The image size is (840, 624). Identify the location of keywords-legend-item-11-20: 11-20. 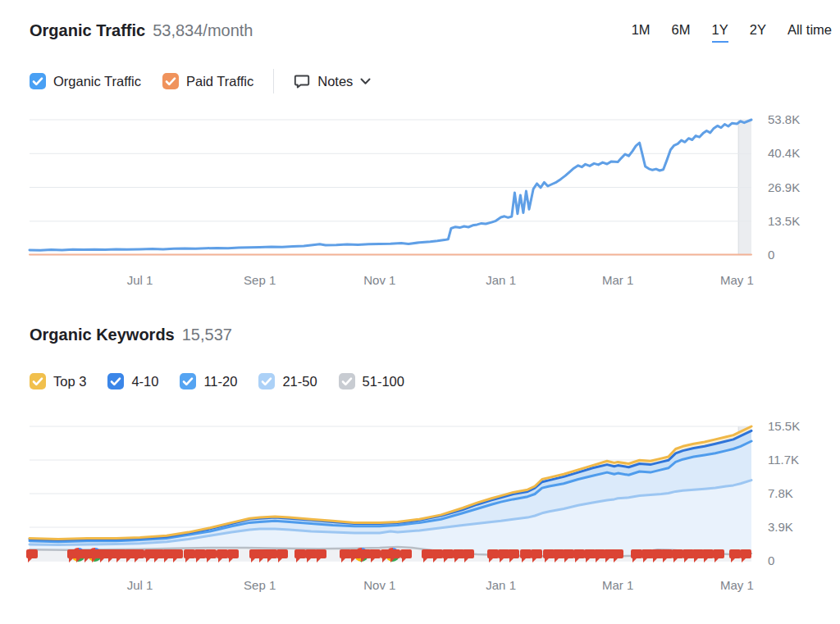
(208, 381).